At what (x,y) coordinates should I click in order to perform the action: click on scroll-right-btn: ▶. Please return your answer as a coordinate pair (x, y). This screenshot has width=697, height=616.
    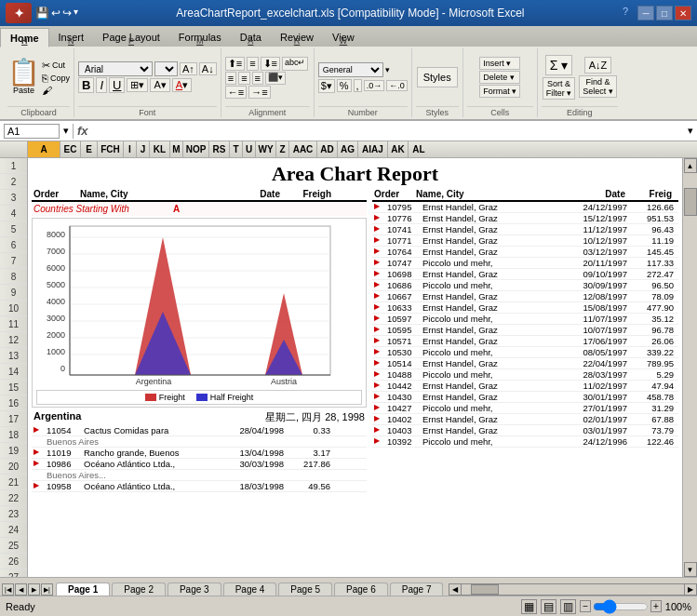
    Looking at the image, I should click on (690, 590).